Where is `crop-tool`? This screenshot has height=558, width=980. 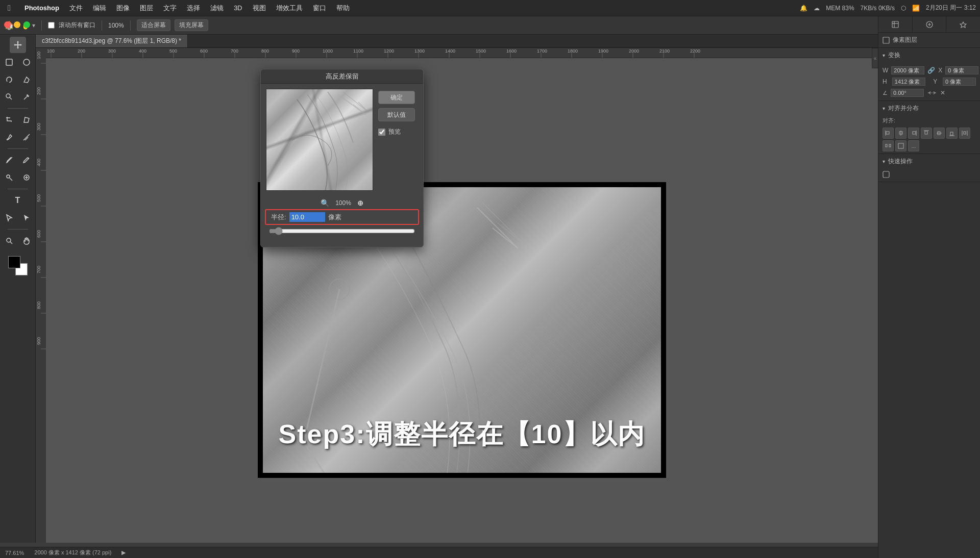 crop-tool is located at coordinates (9, 120).